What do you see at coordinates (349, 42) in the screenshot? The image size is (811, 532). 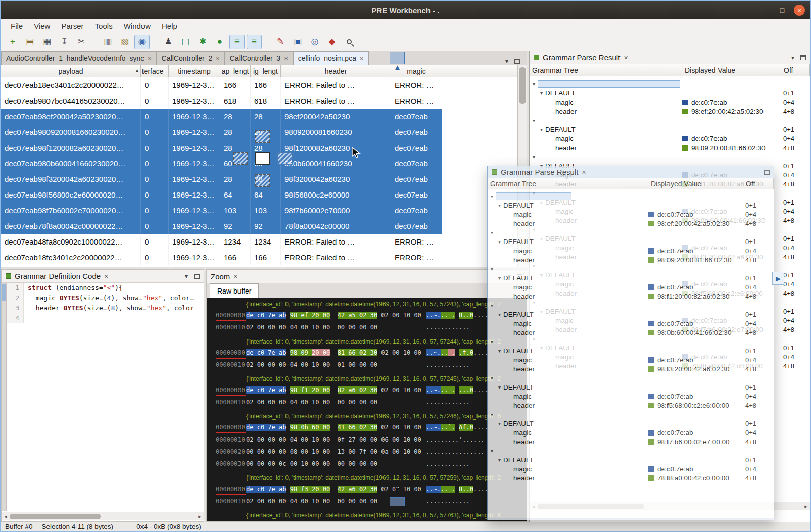 I see `search-icon` at bounding box center [349, 42].